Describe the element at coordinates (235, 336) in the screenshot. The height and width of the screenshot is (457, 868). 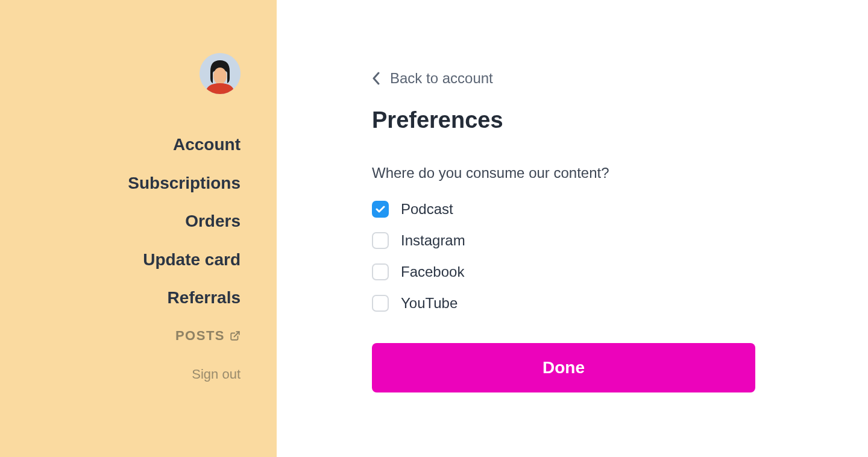
I see `external-link-icon` at that location.